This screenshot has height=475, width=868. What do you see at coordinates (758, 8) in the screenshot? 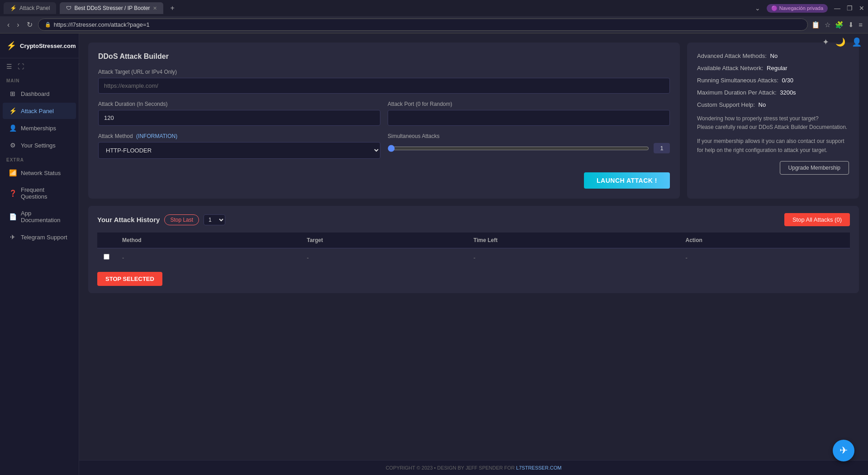
I see `tab-list-icon: ⌄` at bounding box center [758, 8].